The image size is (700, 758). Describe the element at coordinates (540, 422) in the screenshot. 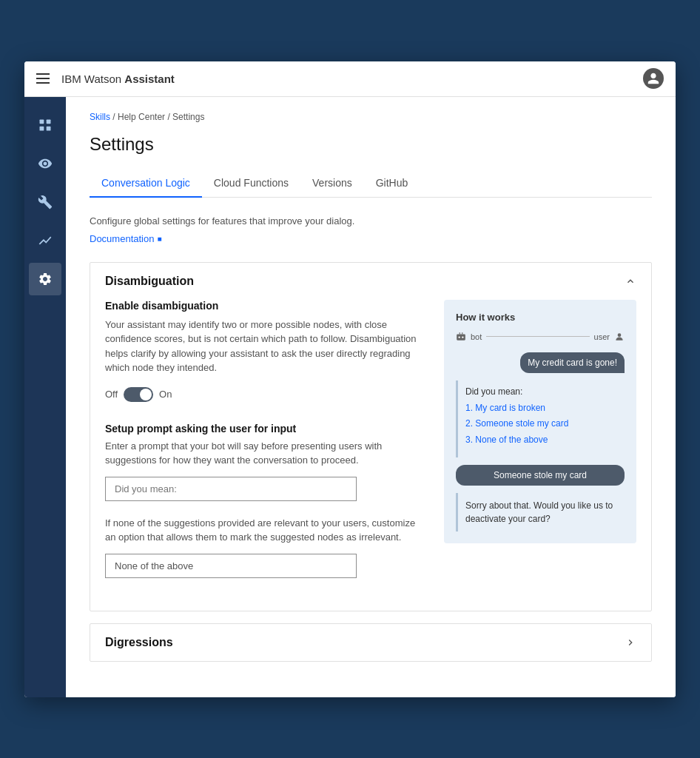

I see `how-it-works-panel: How it works bot user` at that location.